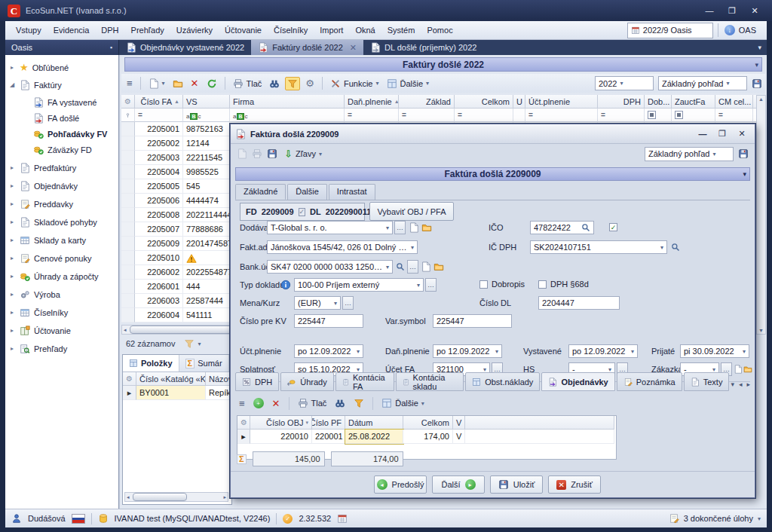  What do you see at coordinates (439, 115) in the screenshot?
I see `grid-filter-row: =aBcaBc======aBc` at bounding box center [439, 115].